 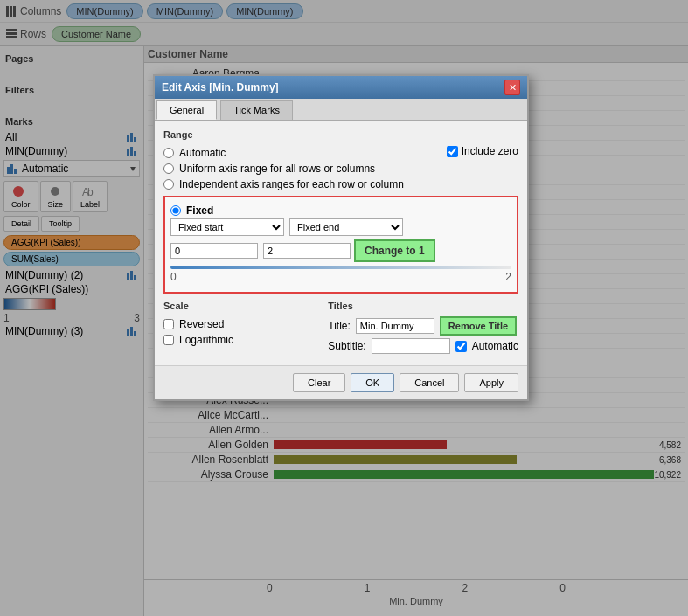 What do you see at coordinates (423, 326) in the screenshot?
I see `title-row: Title: Remove Title` at bounding box center [423, 326].